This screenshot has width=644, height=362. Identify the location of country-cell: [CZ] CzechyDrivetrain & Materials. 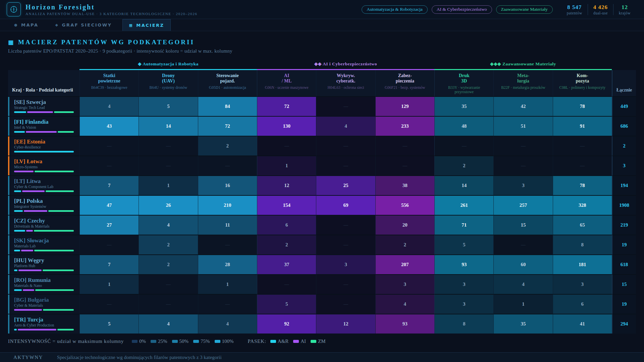
(44, 225).